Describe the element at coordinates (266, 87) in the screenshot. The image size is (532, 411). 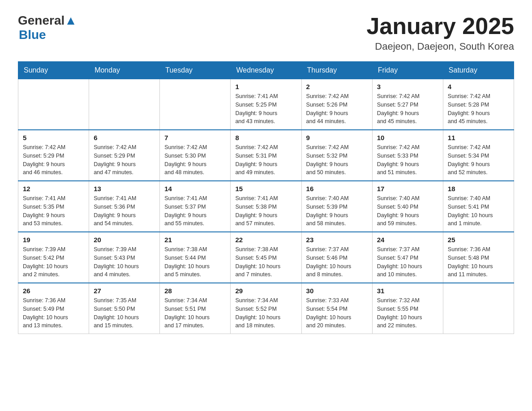
I see `day-number: 1` at that location.